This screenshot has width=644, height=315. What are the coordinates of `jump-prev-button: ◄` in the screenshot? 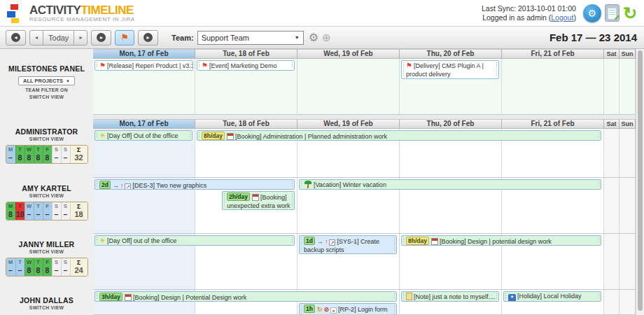 It's located at (15, 38).